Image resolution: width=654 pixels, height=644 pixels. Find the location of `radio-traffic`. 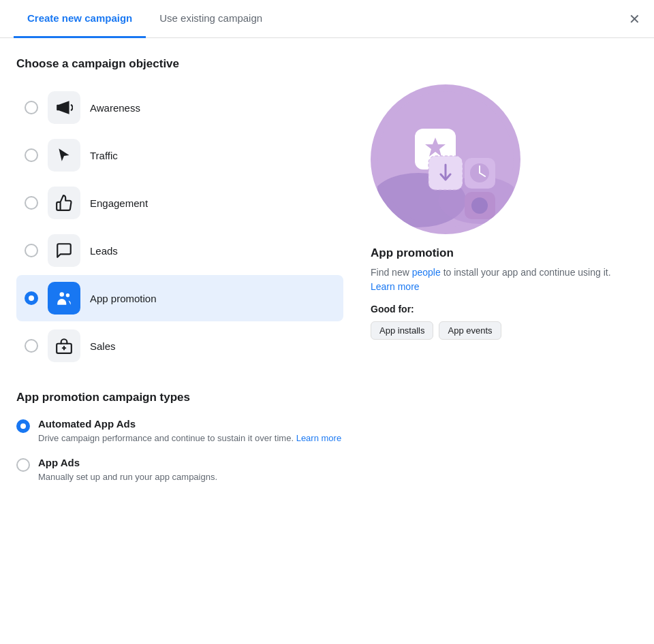

radio-traffic is located at coordinates (31, 155).